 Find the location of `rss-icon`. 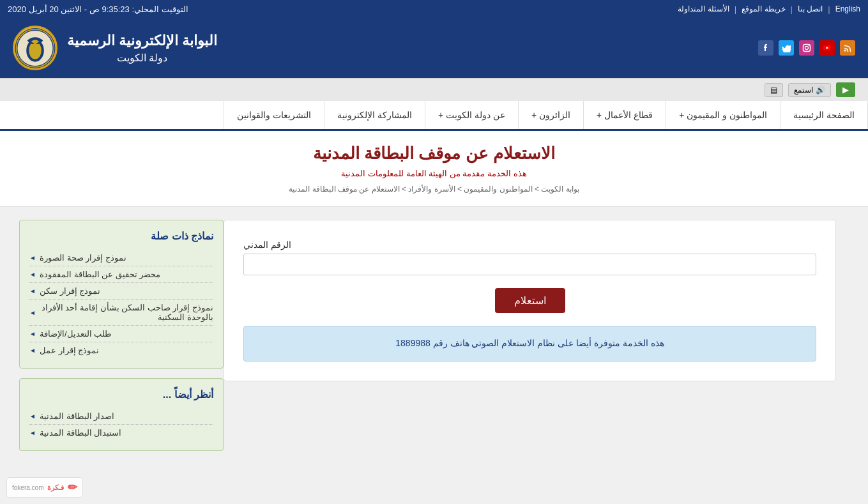

rss-icon is located at coordinates (848, 48).